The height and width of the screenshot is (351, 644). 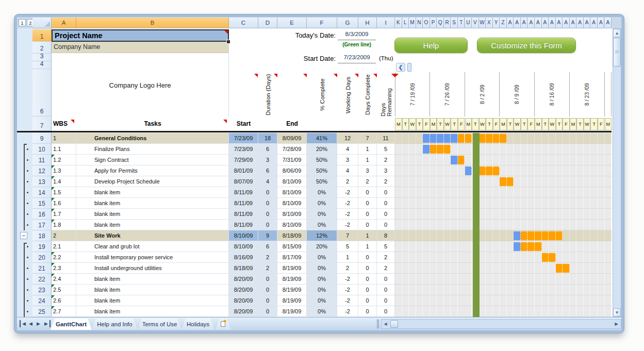 What do you see at coordinates (420, 23) in the screenshot?
I see `column-header-narrow-3: N` at bounding box center [420, 23].